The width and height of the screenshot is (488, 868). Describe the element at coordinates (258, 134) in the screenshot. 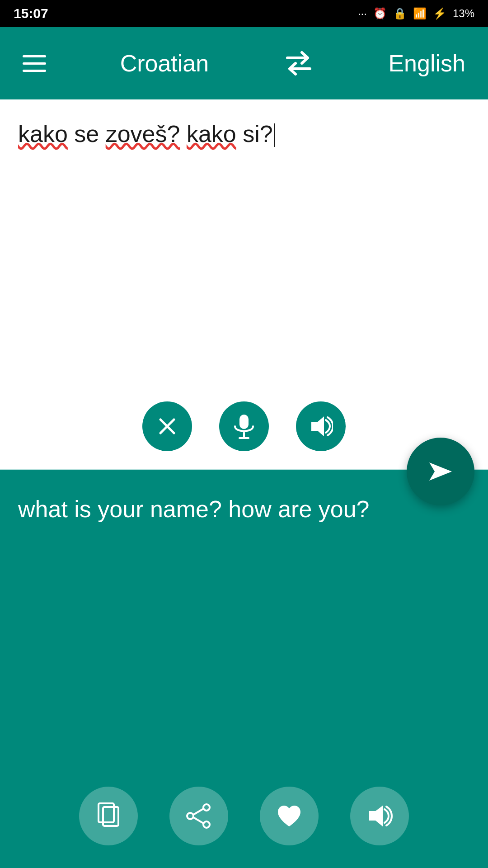

I see `word-si: si?` at that location.